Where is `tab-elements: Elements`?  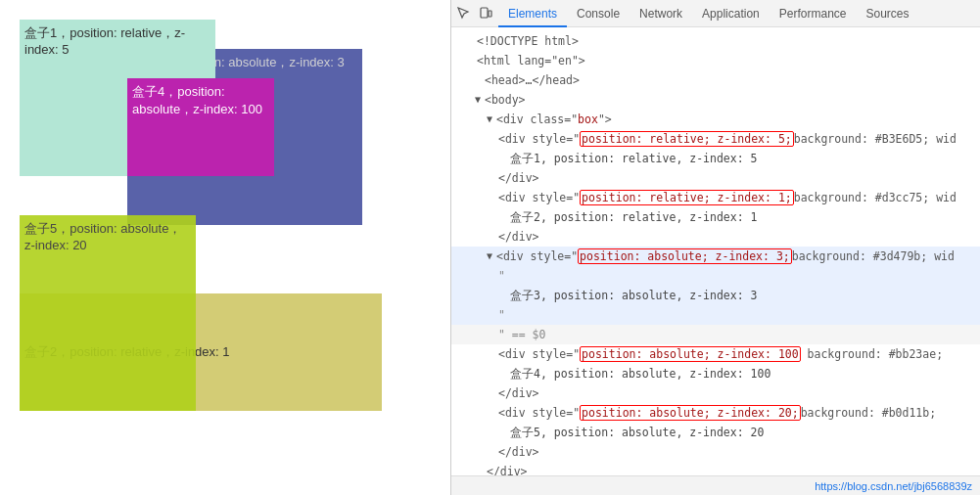
tab-elements: Elements is located at coordinates (533, 14).